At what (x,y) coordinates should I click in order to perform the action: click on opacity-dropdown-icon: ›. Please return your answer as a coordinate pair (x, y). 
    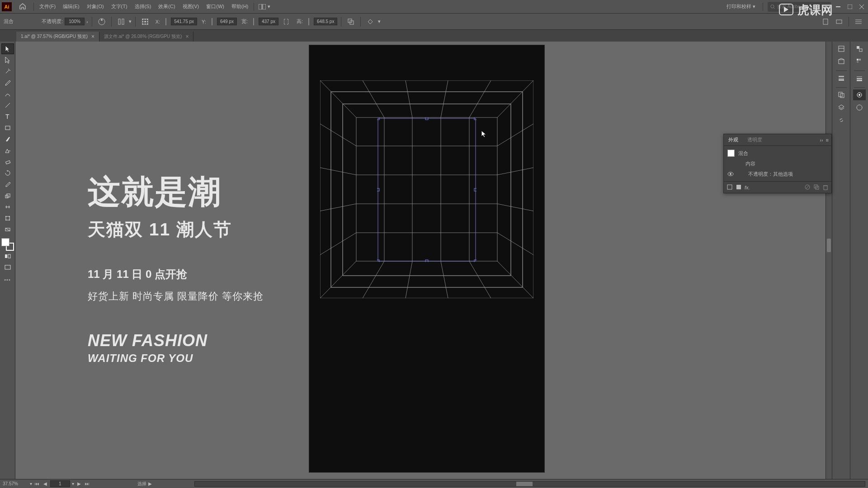
    Looking at the image, I should click on (87, 22).